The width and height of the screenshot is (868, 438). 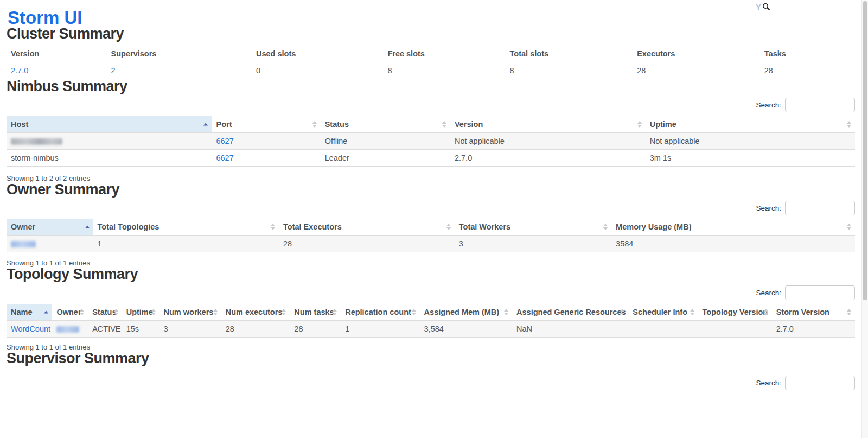 What do you see at coordinates (820, 105) in the screenshot?
I see `nimbus-search-input` at bounding box center [820, 105].